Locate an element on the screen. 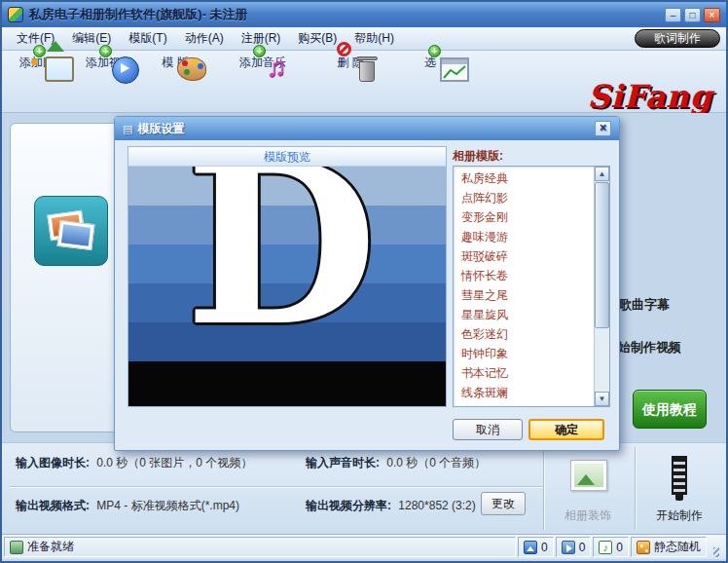  status-ready-text: 准备就绪 is located at coordinates (51, 547).